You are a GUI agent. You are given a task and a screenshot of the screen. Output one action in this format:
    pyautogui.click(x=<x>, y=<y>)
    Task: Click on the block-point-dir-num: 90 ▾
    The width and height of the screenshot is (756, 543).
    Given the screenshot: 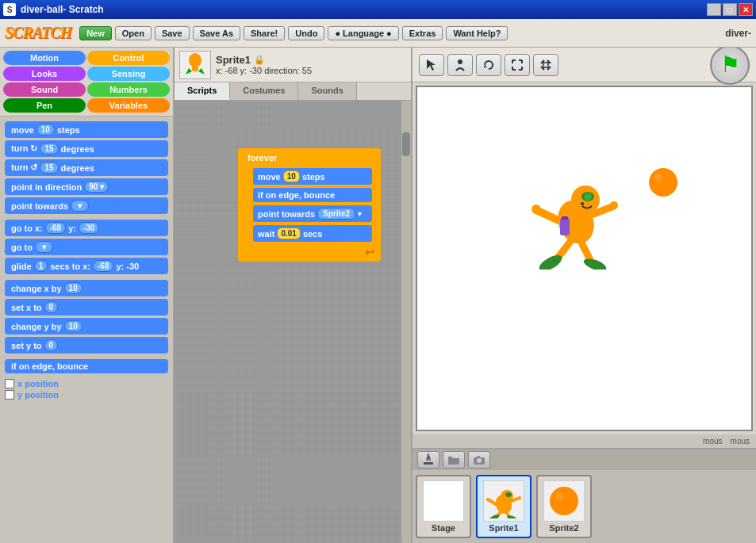 What is the action you would take?
    pyautogui.click(x=97, y=187)
    